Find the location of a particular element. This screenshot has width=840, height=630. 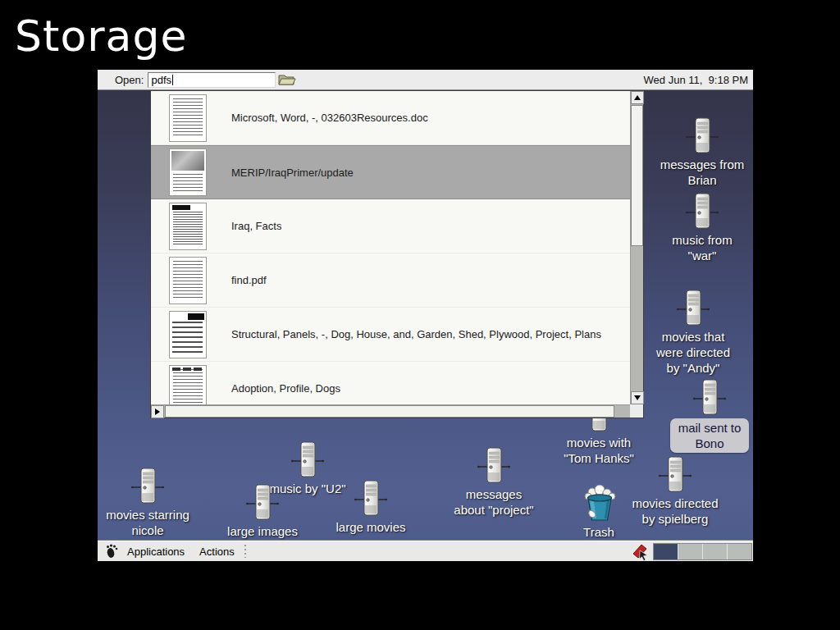

scrollbar-corner is located at coordinates (637, 411).